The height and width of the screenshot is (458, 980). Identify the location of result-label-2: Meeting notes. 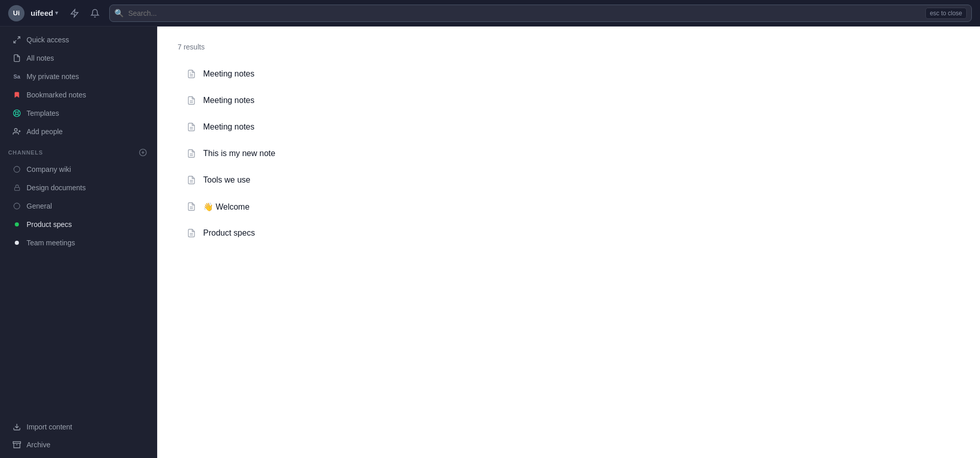
(229, 100).